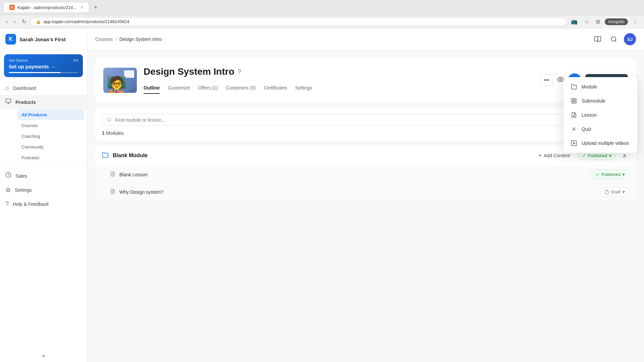  What do you see at coordinates (600, 87) in the screenshot?
I see `dropdown-item-module: Module` at bounding box center [600, 87].